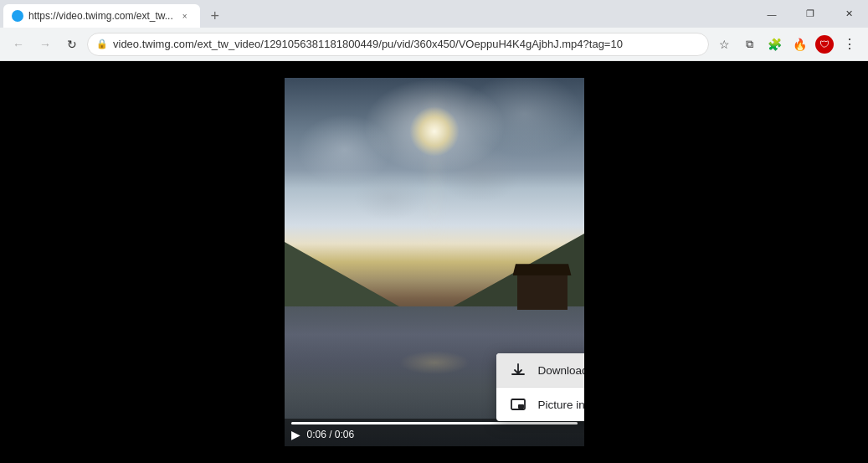  I want to click on close-button: ✕, so click(849, 13).